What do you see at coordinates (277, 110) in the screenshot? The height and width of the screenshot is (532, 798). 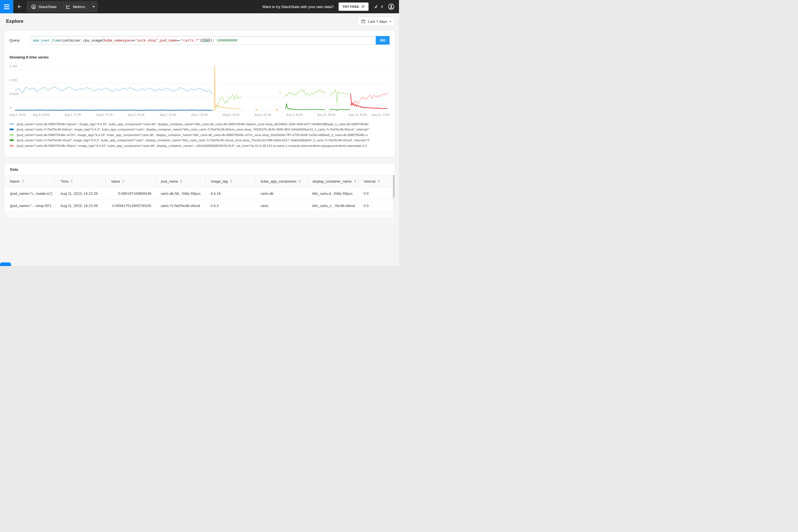 I see `series-line-orange-dots-series` at bounding box center [277, 110].